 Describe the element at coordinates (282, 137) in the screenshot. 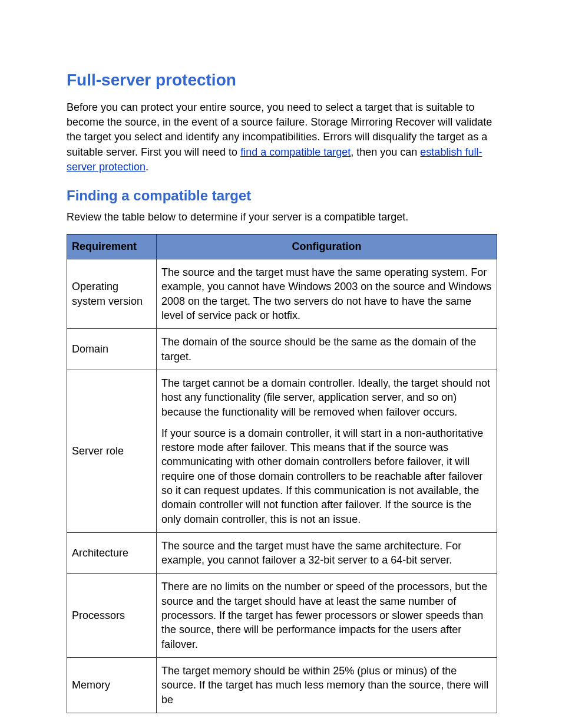

I see `intro-paragraph: Before you can protect your entire sourc…` at that location.